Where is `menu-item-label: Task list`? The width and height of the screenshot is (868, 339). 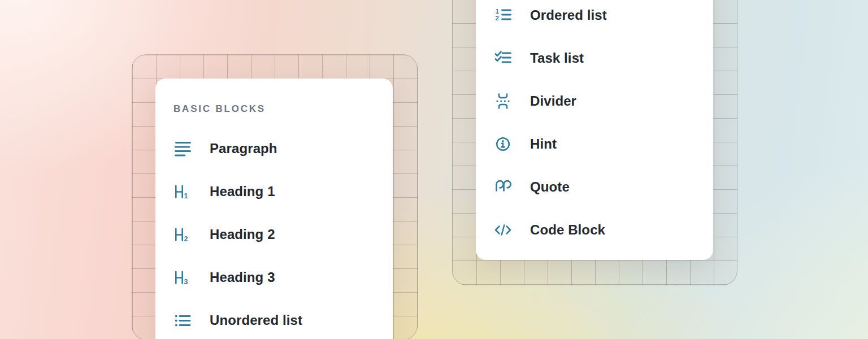
menu-item-label: Task list is located at coordinates (557, 58).